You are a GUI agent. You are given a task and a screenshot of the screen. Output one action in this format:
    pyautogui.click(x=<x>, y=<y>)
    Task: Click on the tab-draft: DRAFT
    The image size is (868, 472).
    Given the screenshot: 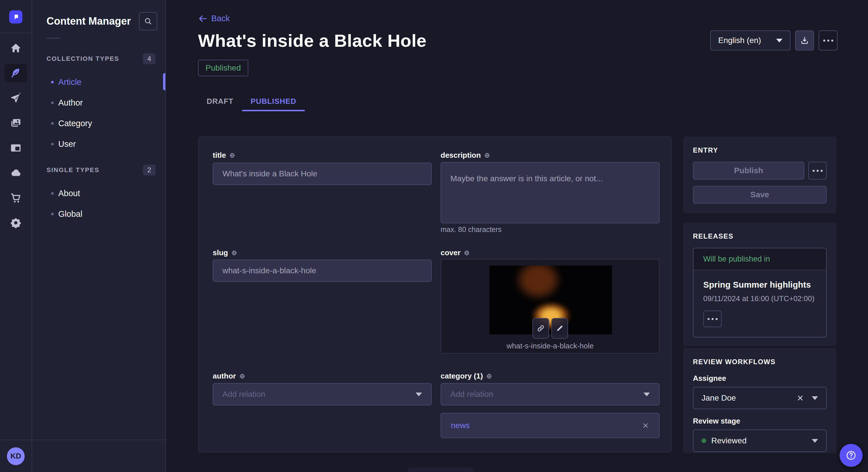 What is the action you would take?
    pyautogui.click(x=220, y=101)
    